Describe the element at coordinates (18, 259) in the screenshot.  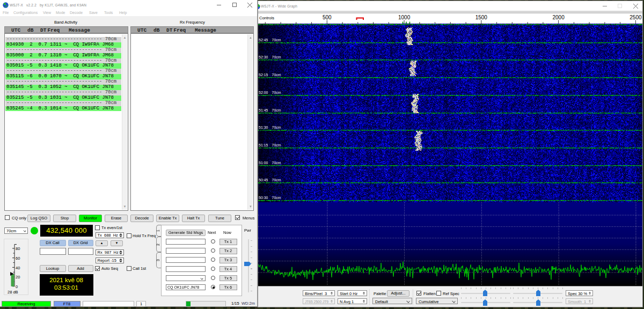
I see `svg-text: 60` at that location.